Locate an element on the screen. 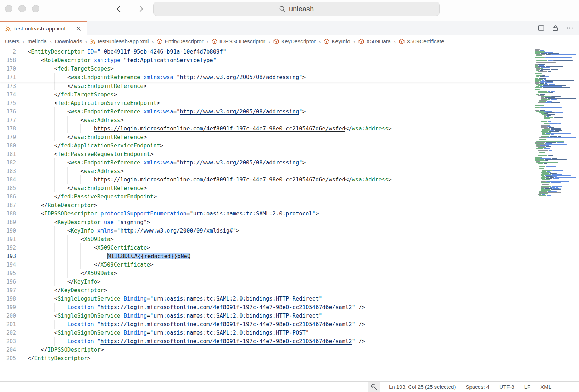 The image size is (579, 392). code-line: 184 https://login.microsoftonline.com/4e… is located at coordinates (289, 180).